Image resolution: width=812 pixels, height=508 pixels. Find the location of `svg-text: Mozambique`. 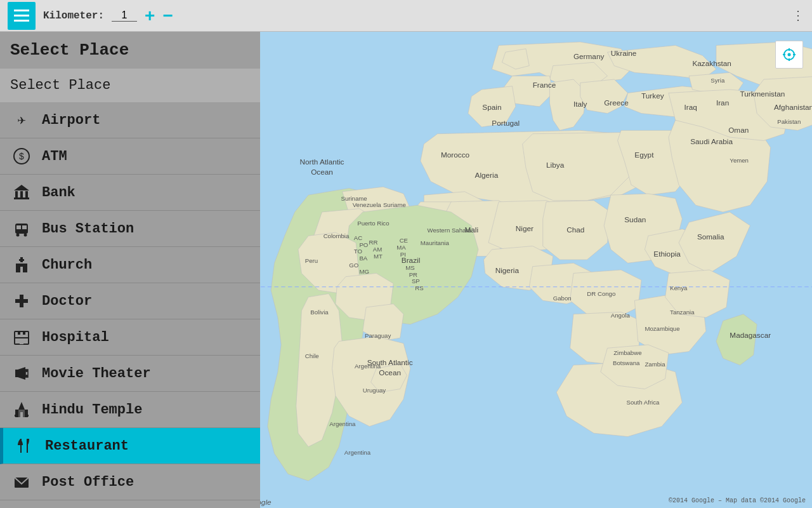

svg-text: Mozambique is located at coordinates (662, 329).